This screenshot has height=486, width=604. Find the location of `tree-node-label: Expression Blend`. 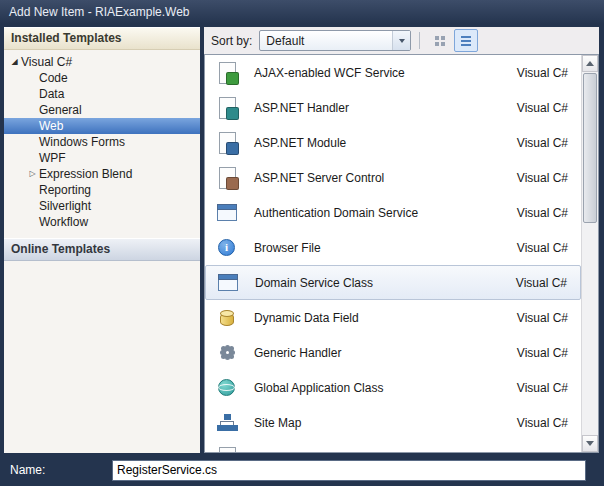

tree-node-label: Expression Blend is located at coordinates (86, 174).